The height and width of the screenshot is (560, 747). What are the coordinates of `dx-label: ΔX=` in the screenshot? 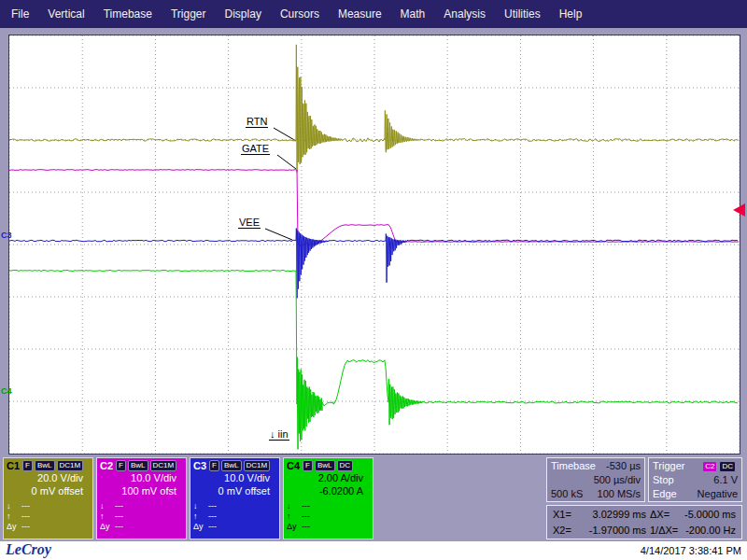 It's located at (659, 515).